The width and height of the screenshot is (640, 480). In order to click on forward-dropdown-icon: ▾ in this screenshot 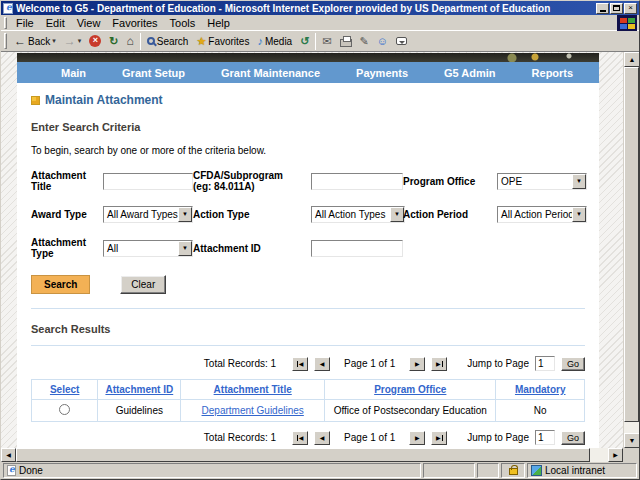, I will do `click(80, 41)`.